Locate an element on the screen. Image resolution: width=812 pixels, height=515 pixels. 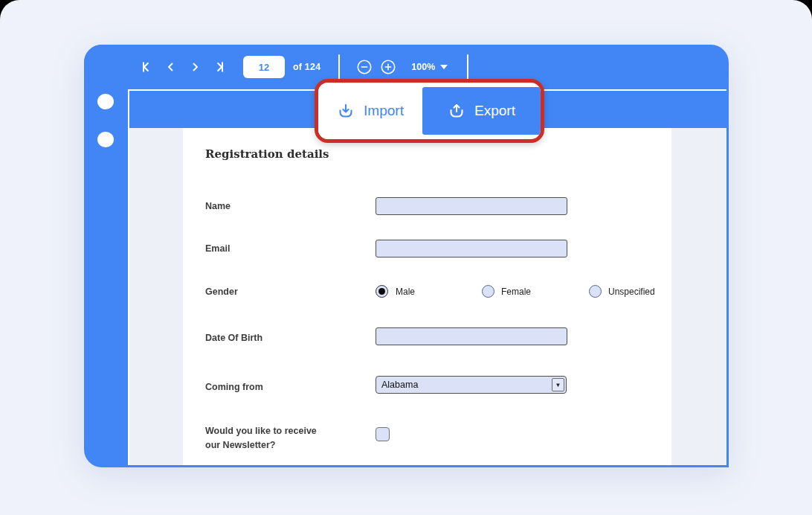
zoom-out-button is located at coordinates (364, 67).